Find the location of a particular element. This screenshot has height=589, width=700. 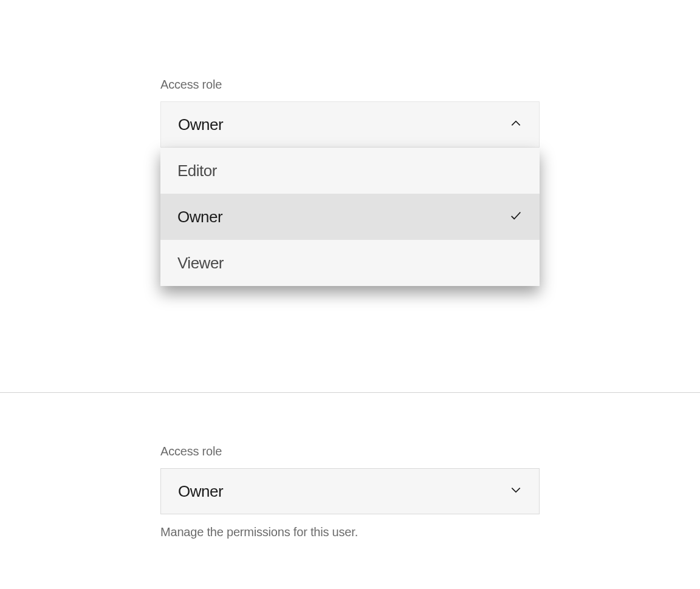

check-icon is located at coordinates (516, 217).